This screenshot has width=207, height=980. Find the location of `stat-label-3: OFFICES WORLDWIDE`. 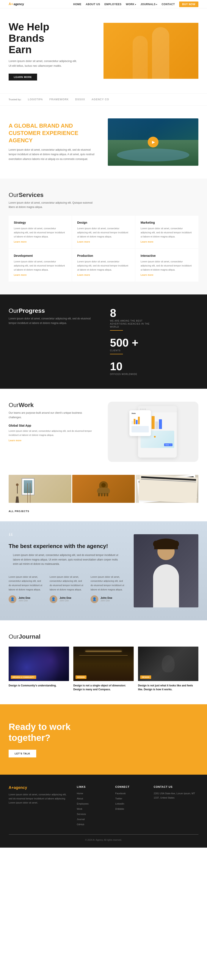

stat-label-3: OFFICES WORLDWIDE is located at coordinates (132, 374).